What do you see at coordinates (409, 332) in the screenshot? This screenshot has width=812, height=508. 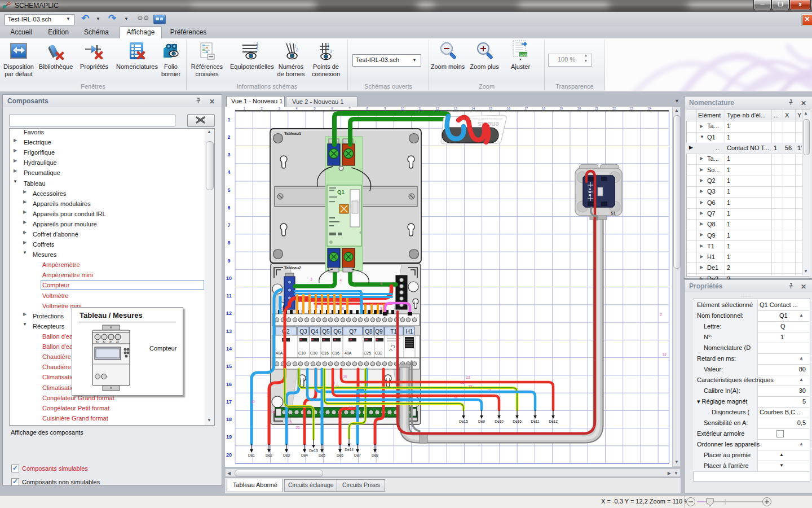 I see `svg-text: H1` at bounding box center [409, 332].